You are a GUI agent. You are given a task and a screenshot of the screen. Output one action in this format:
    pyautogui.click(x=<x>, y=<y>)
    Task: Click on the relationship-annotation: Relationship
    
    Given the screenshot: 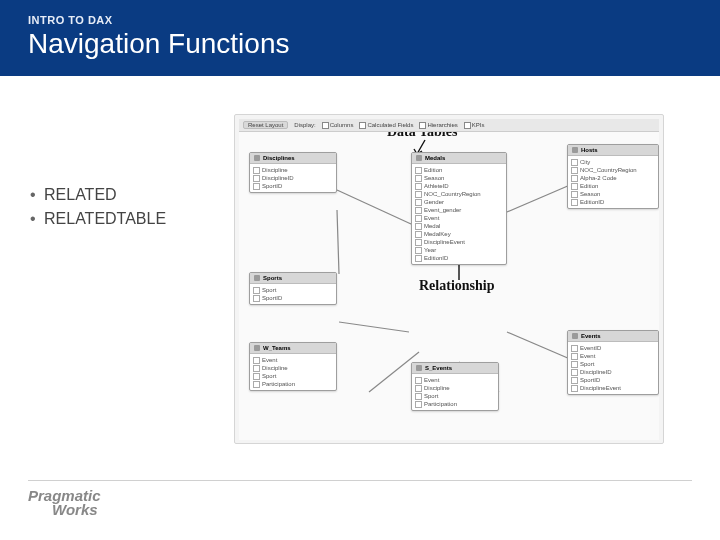 What is the action you would take?
    pyautogui.click(x=456, y=286)
    